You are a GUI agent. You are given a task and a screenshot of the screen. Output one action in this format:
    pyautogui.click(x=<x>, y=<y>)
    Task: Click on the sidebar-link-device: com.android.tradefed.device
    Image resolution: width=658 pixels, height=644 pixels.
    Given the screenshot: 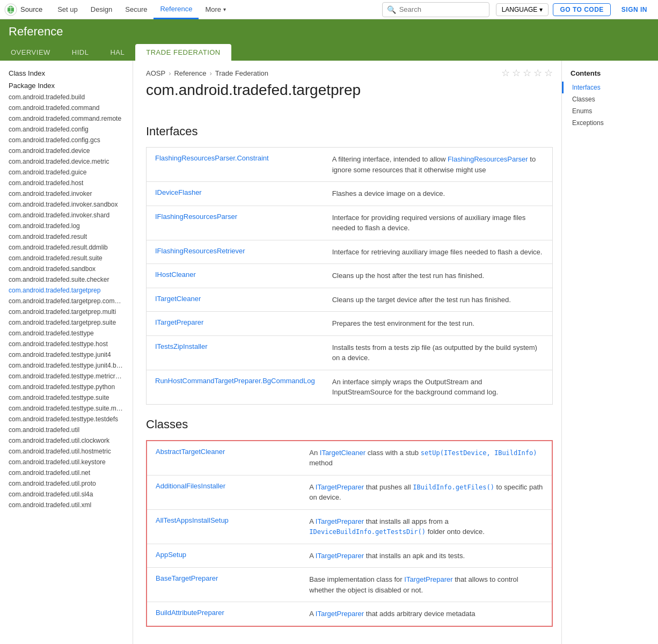 What is the action you would take?
    pyautogui.click(x=67, y=151)
    